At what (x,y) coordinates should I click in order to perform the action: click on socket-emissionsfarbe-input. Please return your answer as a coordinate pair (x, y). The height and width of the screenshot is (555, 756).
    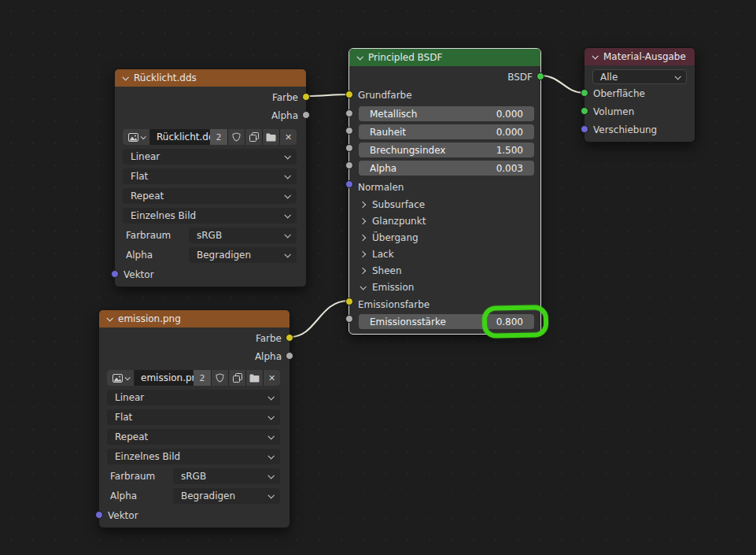
    Looking at the image, I should click on (349, 302).